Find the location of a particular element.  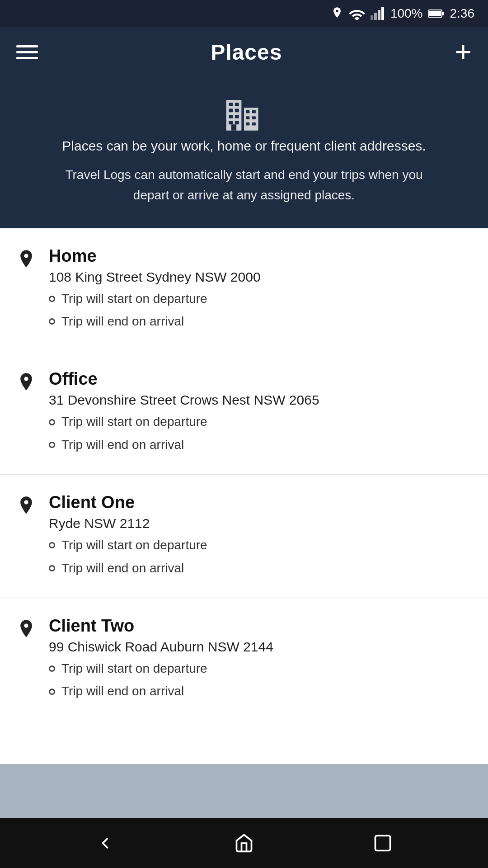

place-name-home: Home is located at coordinates (260, 256).